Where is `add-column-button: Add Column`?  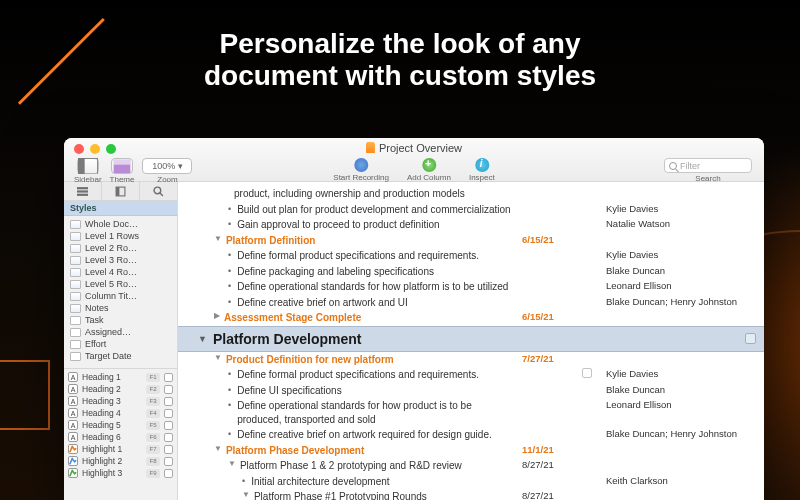 add-column-button: Add Column is located at coordinates (429, 170).